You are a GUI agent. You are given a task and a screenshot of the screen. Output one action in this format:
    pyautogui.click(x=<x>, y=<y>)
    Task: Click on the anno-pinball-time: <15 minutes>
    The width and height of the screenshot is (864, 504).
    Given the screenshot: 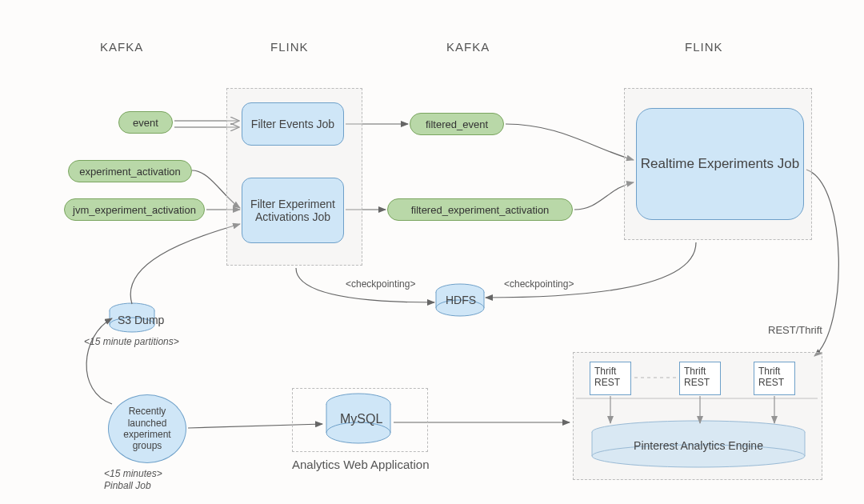 What is the action you would take?
    pyautogui.click(x=133, y=474)
    